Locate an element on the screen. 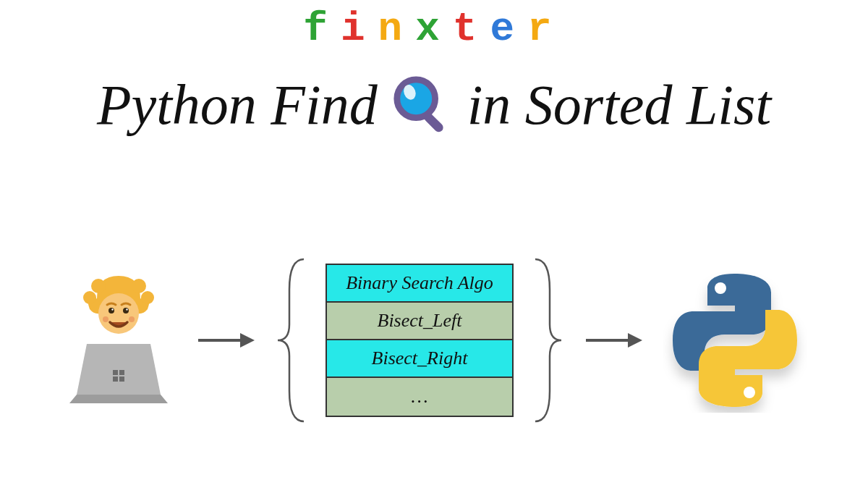  table-row: Bisect_Left is located at coordinates (420, 321).